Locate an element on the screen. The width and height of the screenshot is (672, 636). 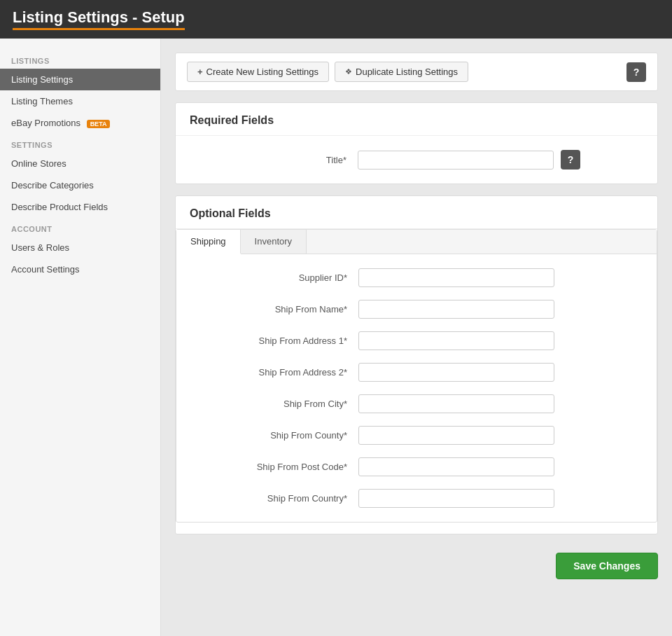
supplier-id-label: Supplier ID* is located at coordinates (274, 277).